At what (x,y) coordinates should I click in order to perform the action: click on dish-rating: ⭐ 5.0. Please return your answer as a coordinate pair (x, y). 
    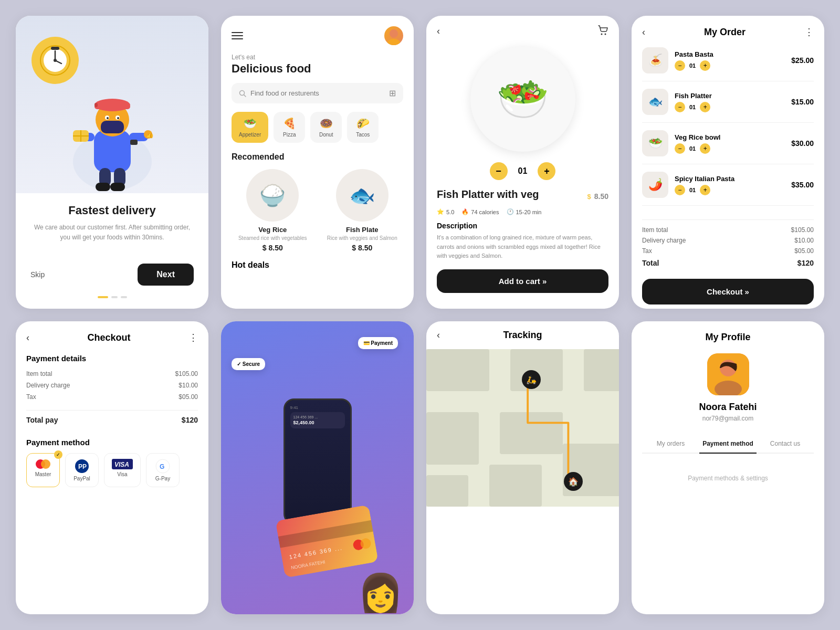
    Looking at the image, I should click on (445, 212).